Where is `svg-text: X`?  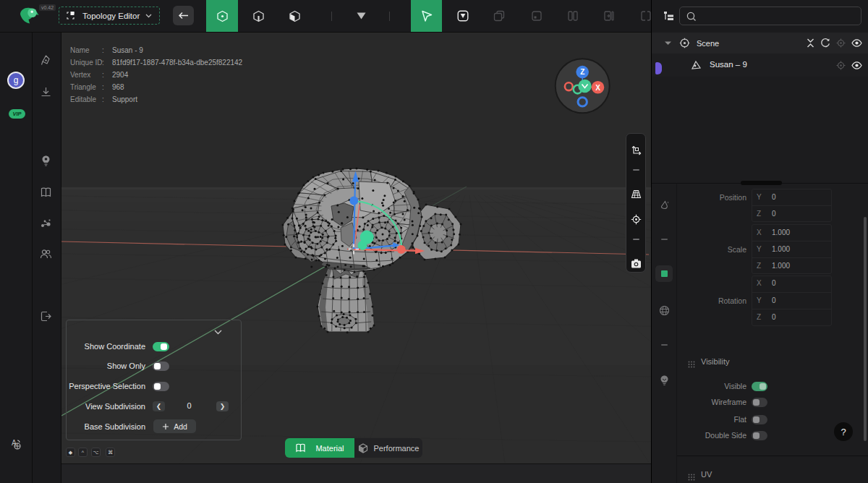 svg-text: X is located at coordinates (597, 88).